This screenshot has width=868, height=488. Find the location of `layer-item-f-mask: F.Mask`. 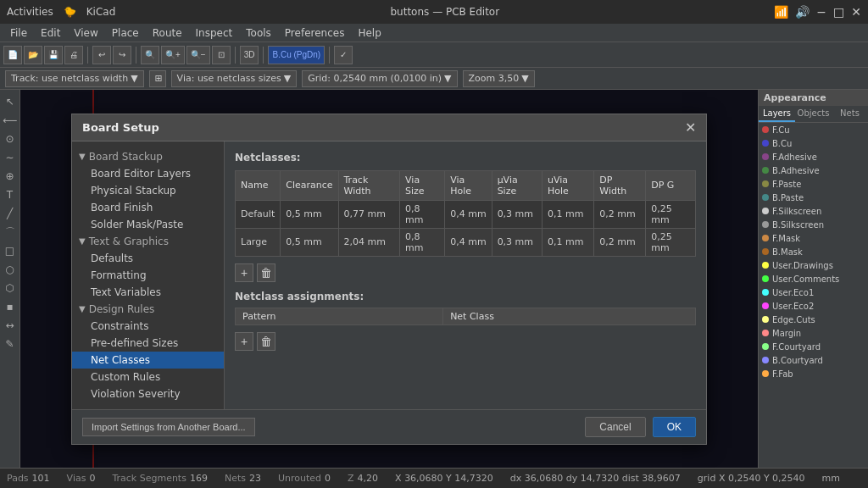

layer-item-f-mask: F.Mask is located at coordinates (814, 238).